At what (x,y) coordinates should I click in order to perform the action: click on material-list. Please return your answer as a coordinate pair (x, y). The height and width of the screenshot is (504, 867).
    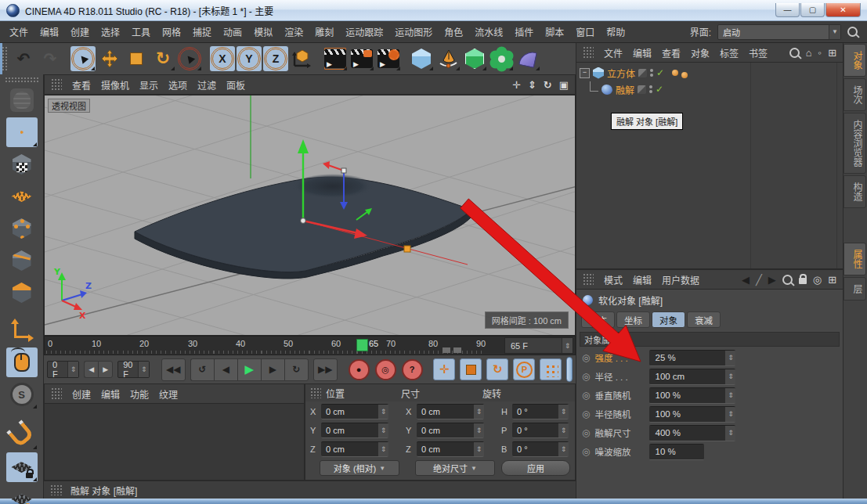
    Looking at the image, I should click on (174, 441).